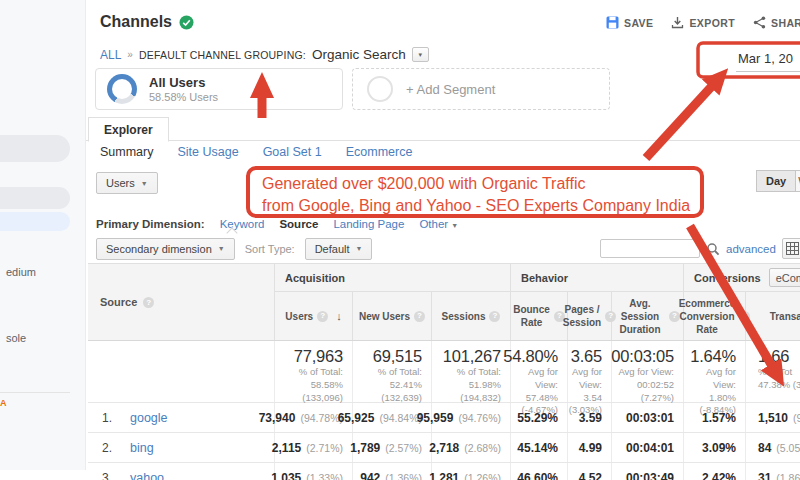 The width and height of the screenshot is (800, 480). I want to click on dimension-landing-page: Landing Page, so click(368, 224).